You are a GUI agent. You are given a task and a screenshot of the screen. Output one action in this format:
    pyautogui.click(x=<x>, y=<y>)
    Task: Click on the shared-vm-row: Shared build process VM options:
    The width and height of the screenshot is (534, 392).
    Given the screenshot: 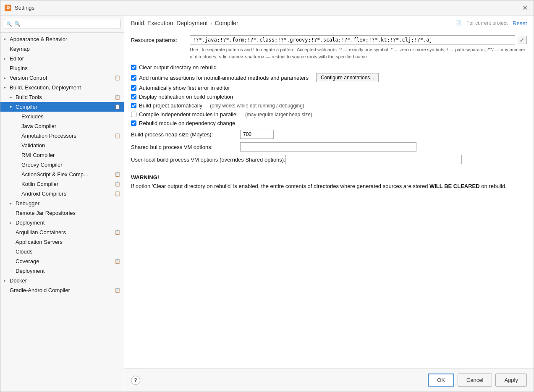 What is the action you would take?
    pyautogui.click(x=329, y=147)
    